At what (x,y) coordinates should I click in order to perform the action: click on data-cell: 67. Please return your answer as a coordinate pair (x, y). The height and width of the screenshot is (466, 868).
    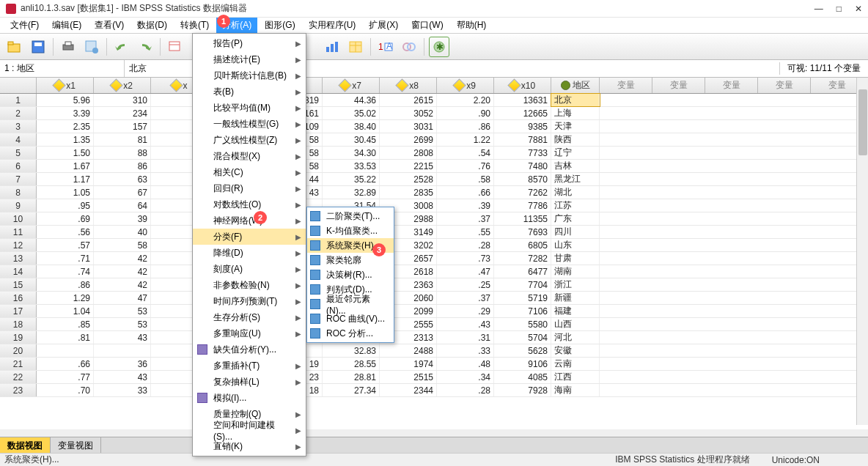
    Looking at the image, I should click on (122, 192).